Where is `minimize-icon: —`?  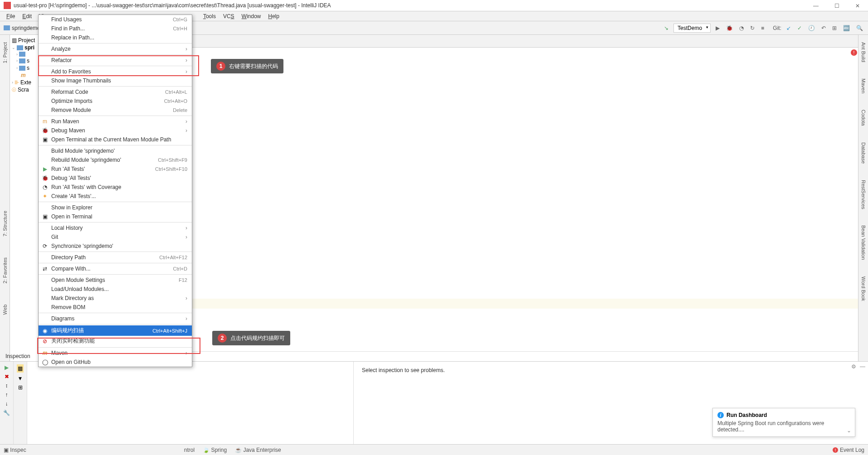 minimize-icon: — is located at coordinates (863, 367).